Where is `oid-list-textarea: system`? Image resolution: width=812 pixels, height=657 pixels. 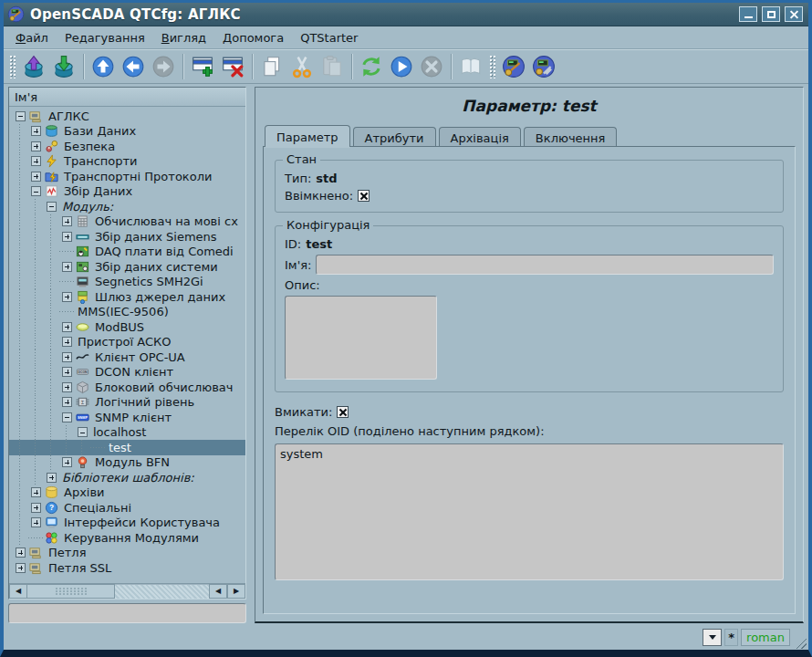
oid-list-textarea: system is located at coordinates (529, 512).